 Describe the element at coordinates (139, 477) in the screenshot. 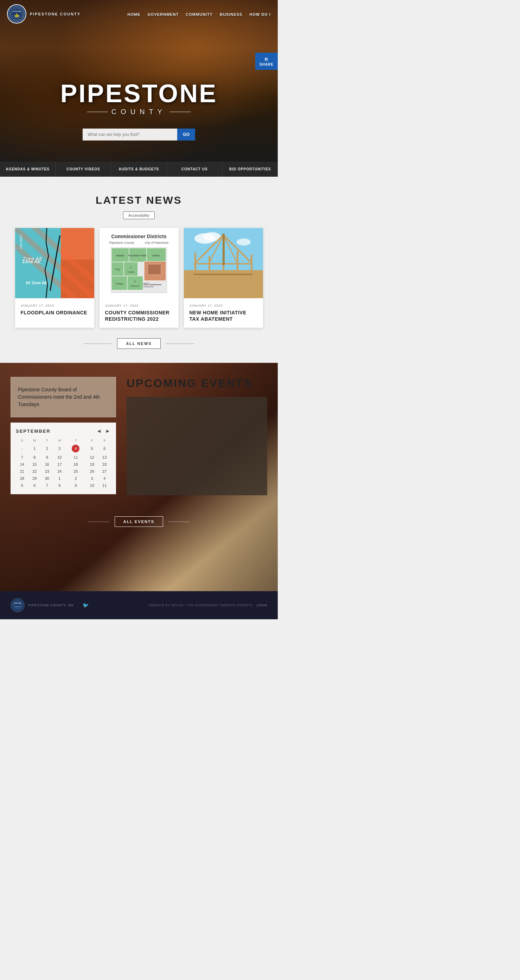

I see `events-section: Pipestone County Board of Commissioners …` at that location.